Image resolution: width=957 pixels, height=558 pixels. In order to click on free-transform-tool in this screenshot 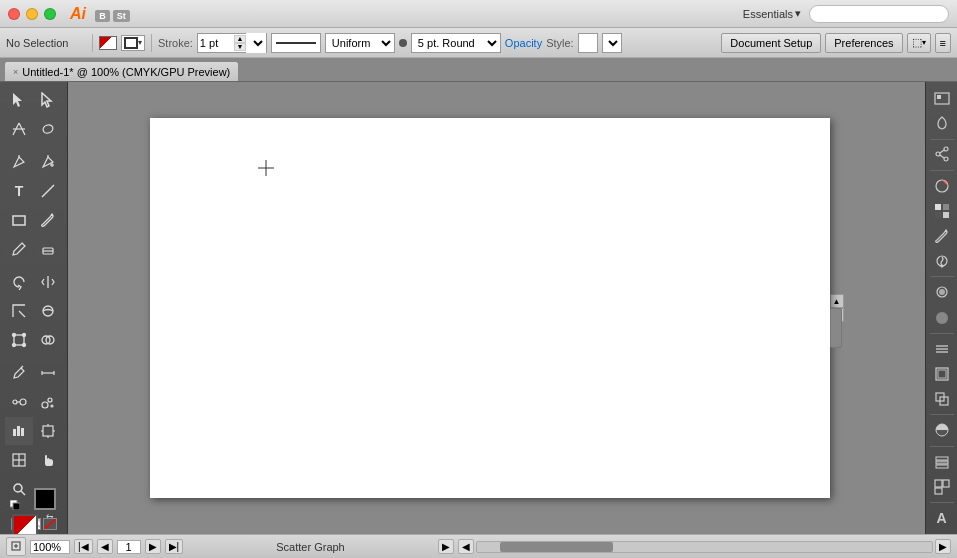, I will do `click(19, 340)`.